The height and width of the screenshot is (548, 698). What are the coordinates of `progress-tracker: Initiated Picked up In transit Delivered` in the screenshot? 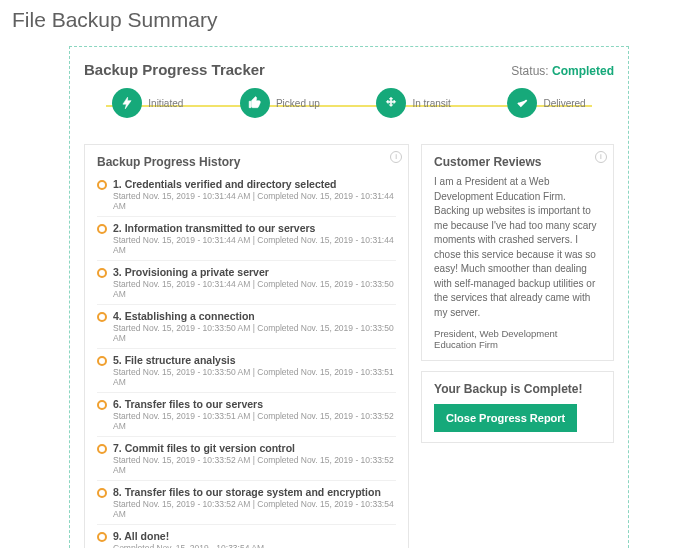 It's located at (349, 110).